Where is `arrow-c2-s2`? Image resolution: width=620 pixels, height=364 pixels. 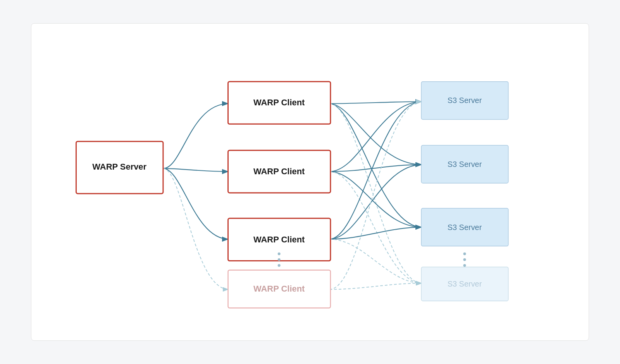
arrow-c2-s2 is located at coordinates (376, 168).